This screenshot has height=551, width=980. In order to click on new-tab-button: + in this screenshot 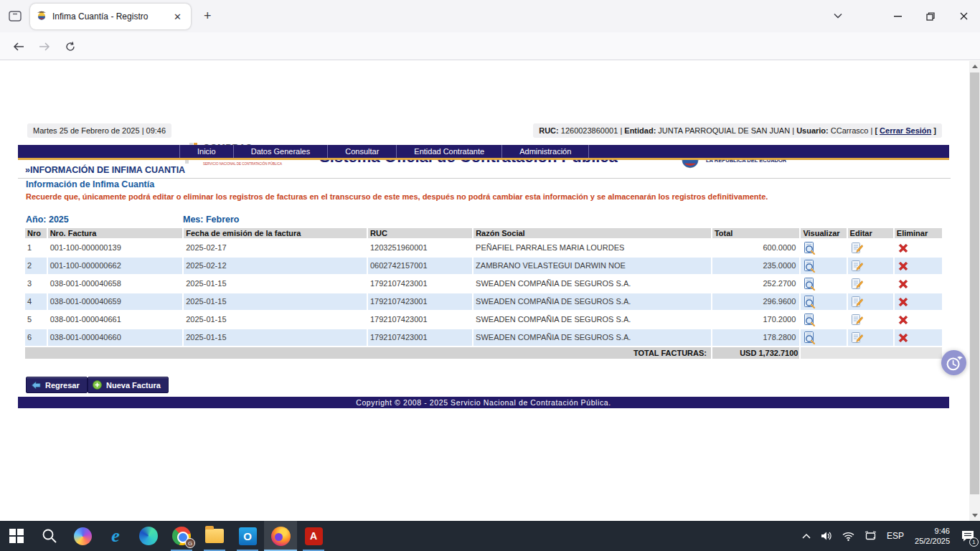, I will do `click(208, 16)`.